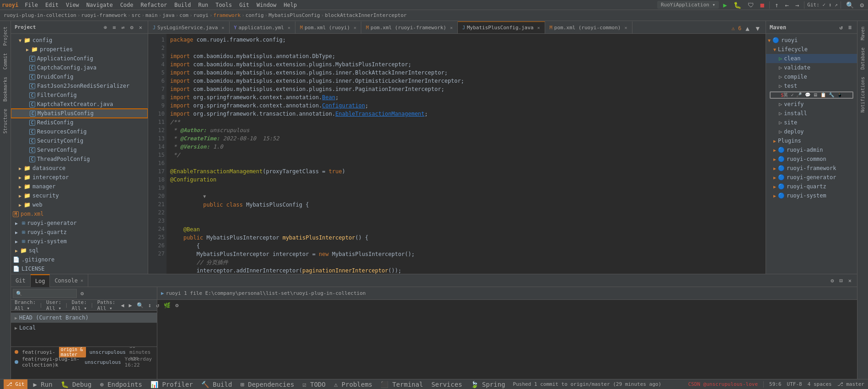  Describe the element at coordinates (80, 205) in the screenshot. I see `tree-folder-web: ▶ 📁 web` at that location.